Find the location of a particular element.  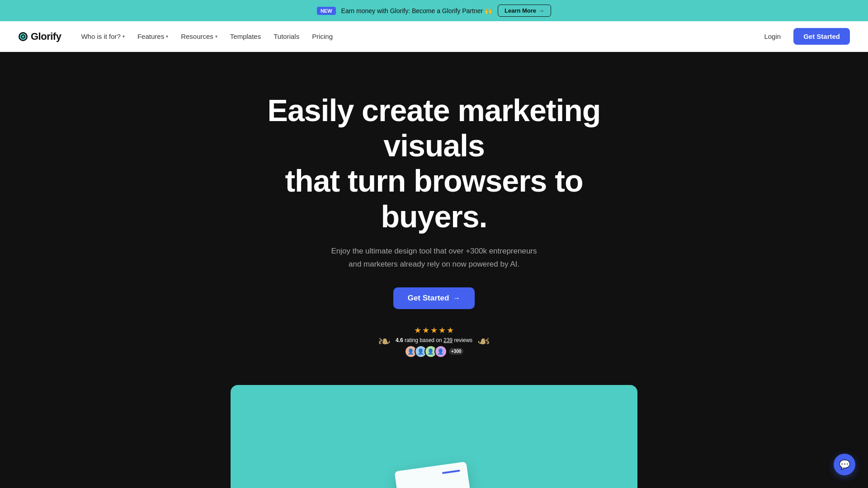

nav-item-pricing: Pricing is located at coordinates (322, 36).